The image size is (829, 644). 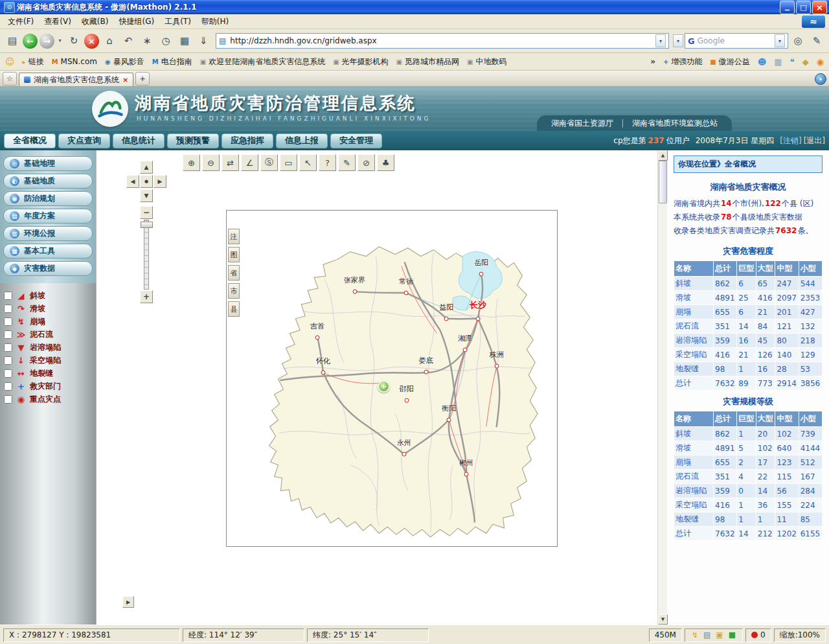 What do you see at coordinates (10, 62) in the screenshot?
I see `favorites-icon: ☺` at bounding box center [10, 62].